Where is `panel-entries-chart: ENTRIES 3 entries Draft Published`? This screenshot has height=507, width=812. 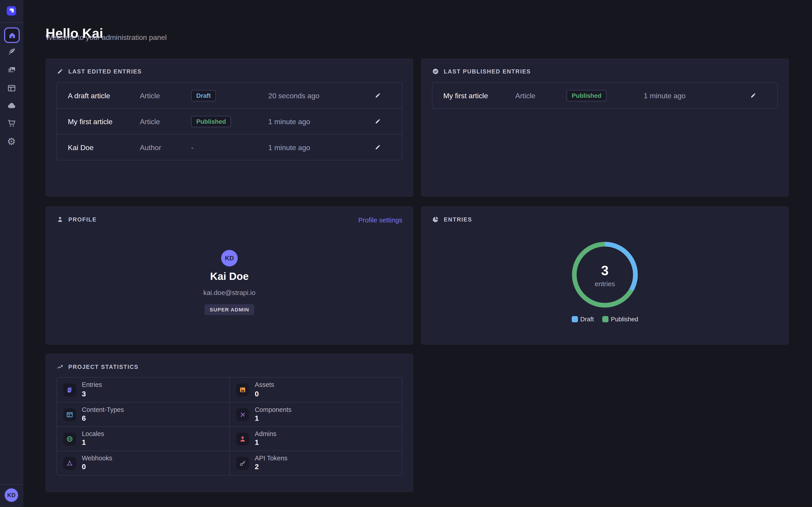 panel-entries-chart: ENTRIES 3 entries Draft Published is located at coordinates (605, 276).